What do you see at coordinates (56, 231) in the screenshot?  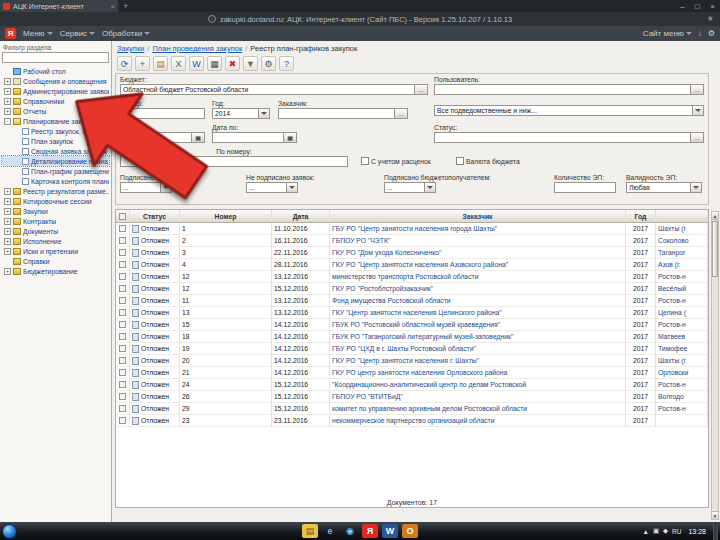 I see `tree-item: + Документы` at bounding box center [56, 231].